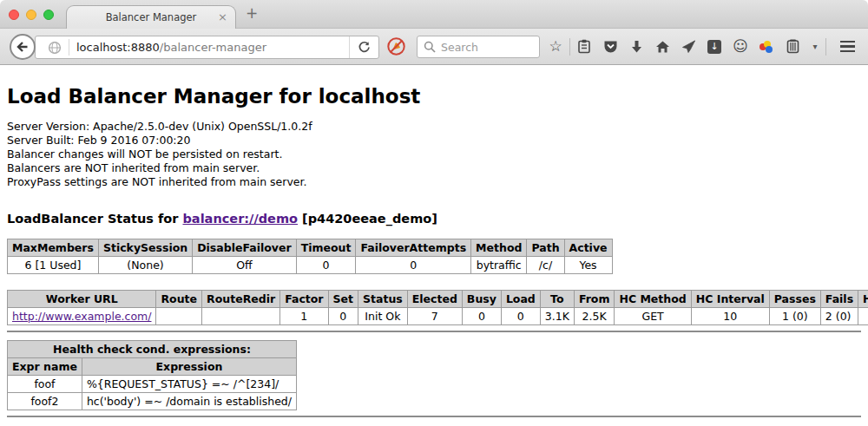  I want to click on col-passes: Passes, so click(795, 299).